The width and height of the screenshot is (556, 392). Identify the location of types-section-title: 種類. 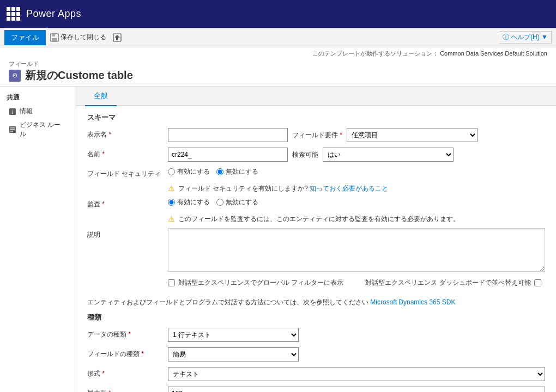
(316, 317).